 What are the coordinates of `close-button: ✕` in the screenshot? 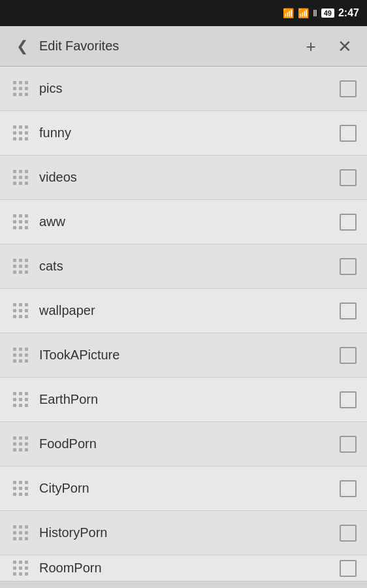 It's located at (345, 46).